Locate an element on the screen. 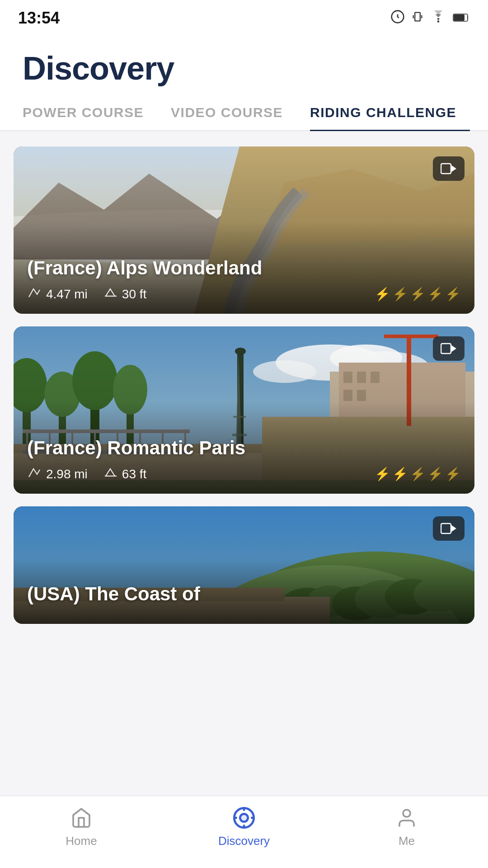 The image size is (488, 868). discovery-icon is located at coordinates (244, 818).